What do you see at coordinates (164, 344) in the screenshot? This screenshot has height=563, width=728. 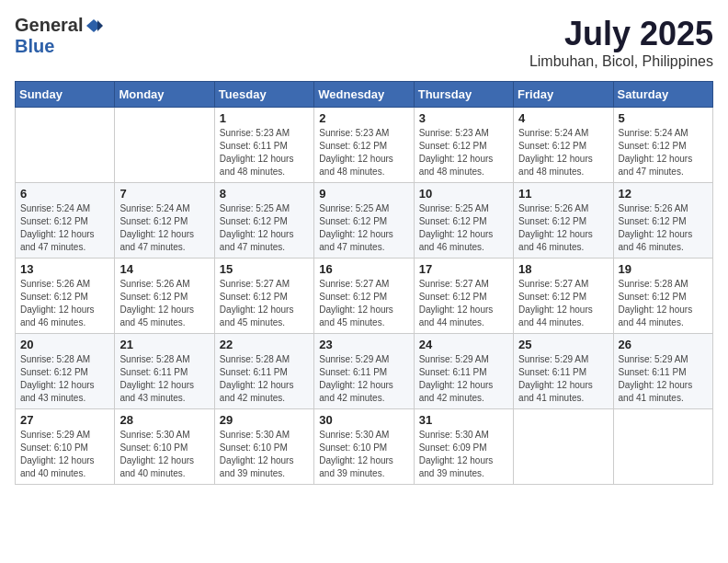 I see `day-number: 21` at bounding box center [164, 344].